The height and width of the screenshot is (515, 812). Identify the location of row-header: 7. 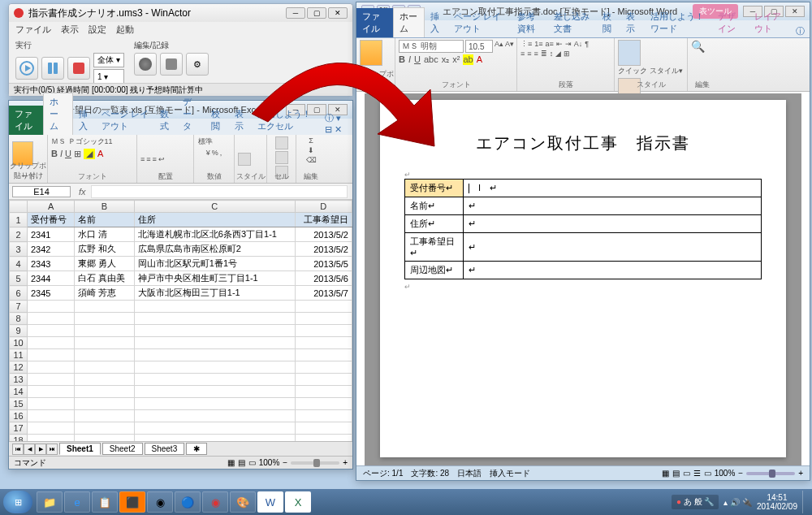
(19, 307).